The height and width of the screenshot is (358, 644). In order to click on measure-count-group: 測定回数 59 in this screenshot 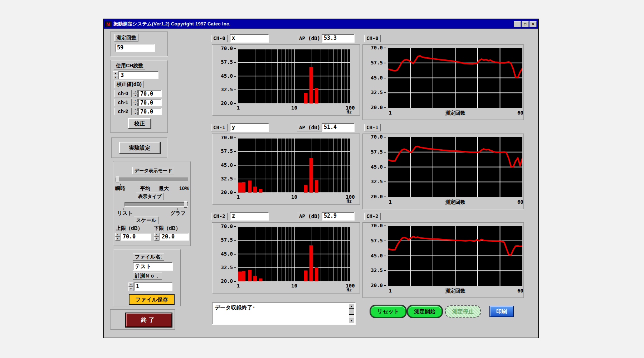, I will do `click(139, 44)`.